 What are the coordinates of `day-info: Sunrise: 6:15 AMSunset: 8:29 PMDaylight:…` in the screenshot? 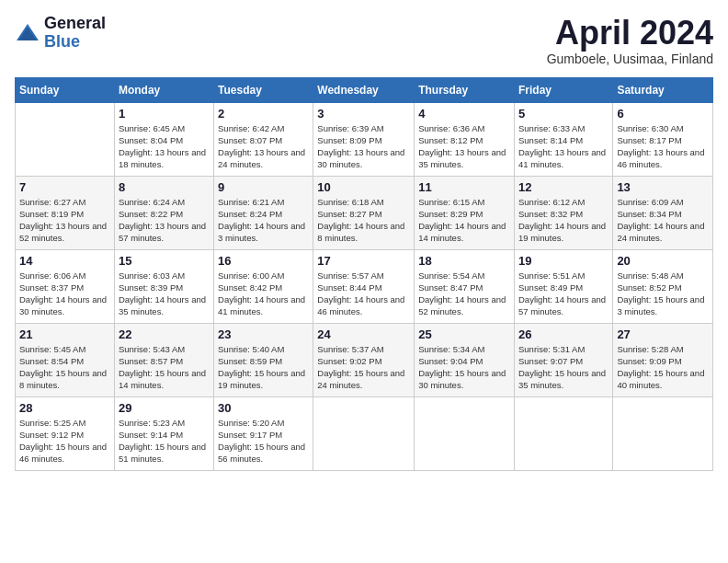 It's located at (464, 221).